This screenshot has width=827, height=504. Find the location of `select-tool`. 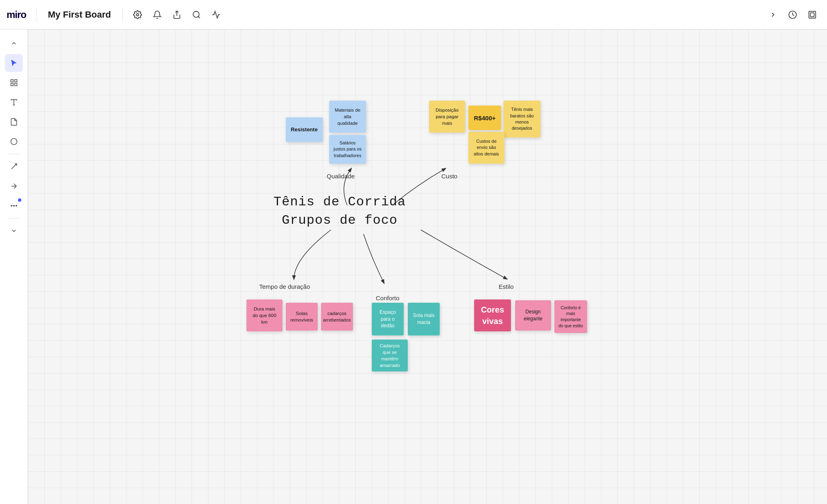

select-tool is located at coordinates (14, 63).